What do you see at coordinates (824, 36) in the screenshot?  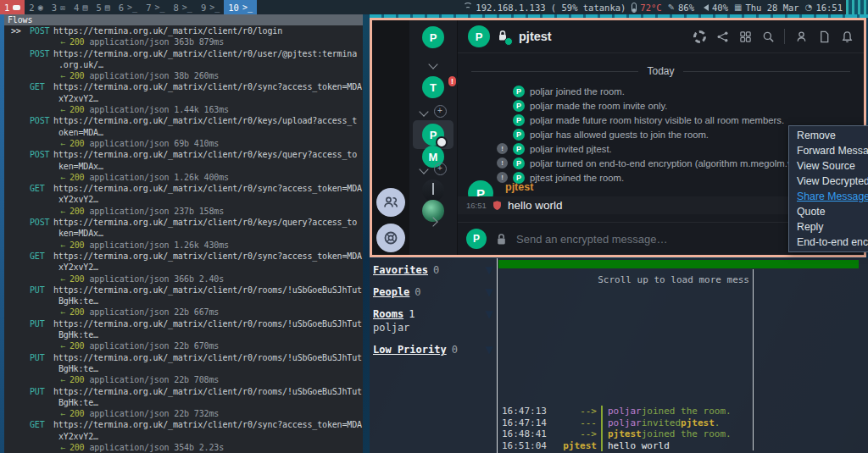 I see `files-button` at bounding box center [824, 36].